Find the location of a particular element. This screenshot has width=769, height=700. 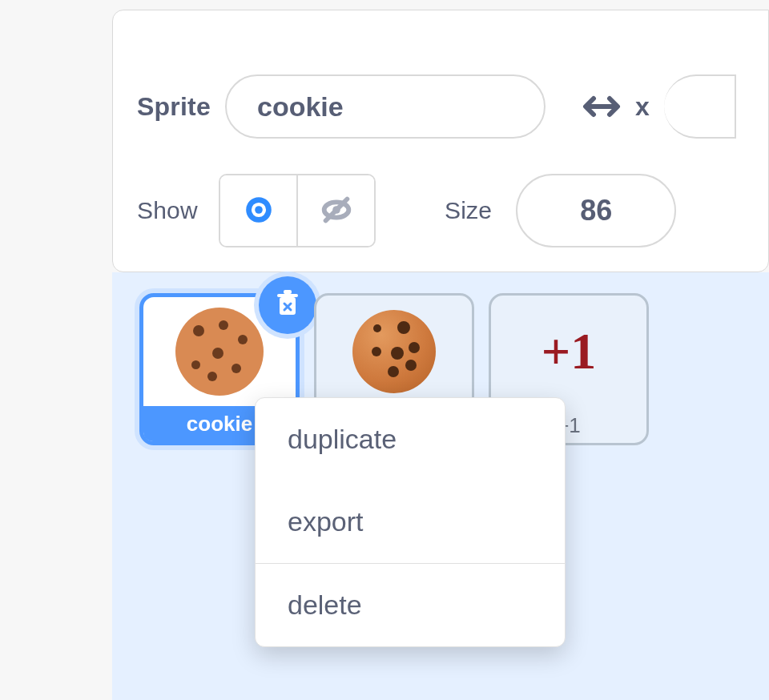

show-hidden-button is located at coordinates (336, 211).